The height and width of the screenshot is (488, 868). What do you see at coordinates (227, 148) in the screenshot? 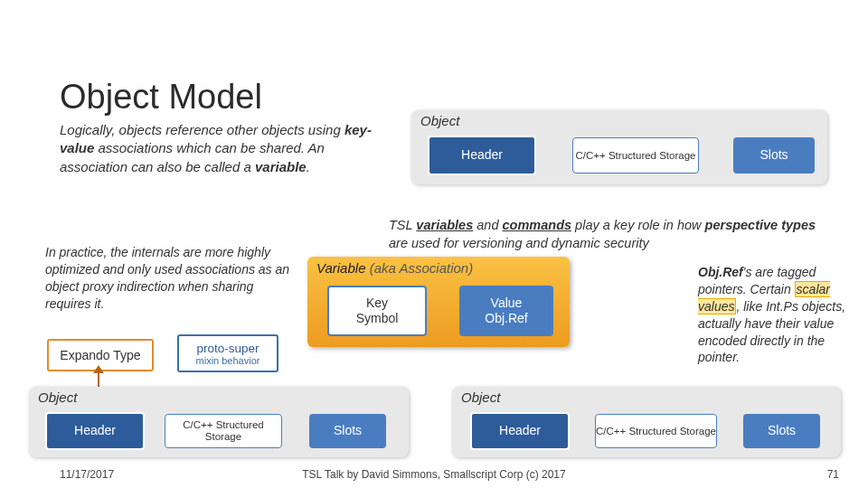
I see `intro-paragraph: Logically, objects reference other objec…` at bounding box center [227, 148].